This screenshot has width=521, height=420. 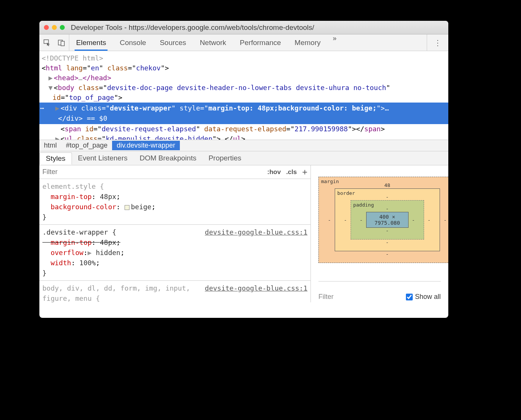 What do you see at coordinates (47, 43) in the screenshot?
I see `inspect-icon` at bounding box center [47, 43].